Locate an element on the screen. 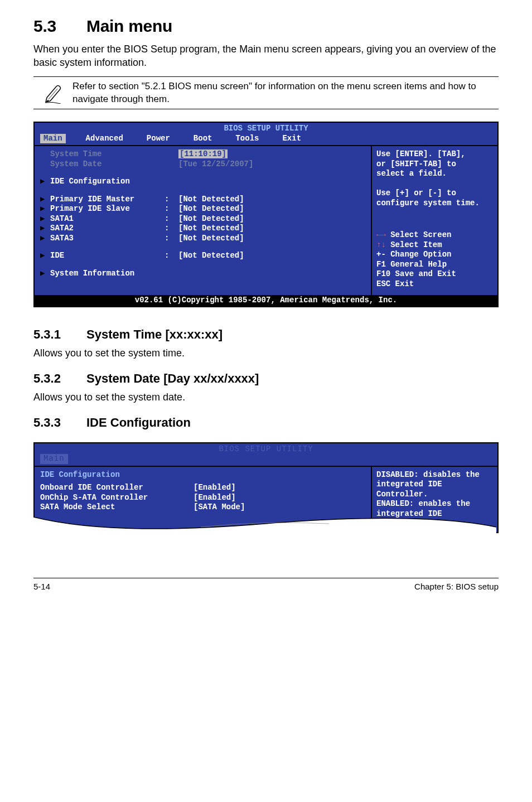 The width and height of the screenshot is (532, 802). bios-help-line: or [SHIFT-TAB] to is located at coordinates (435, 165).